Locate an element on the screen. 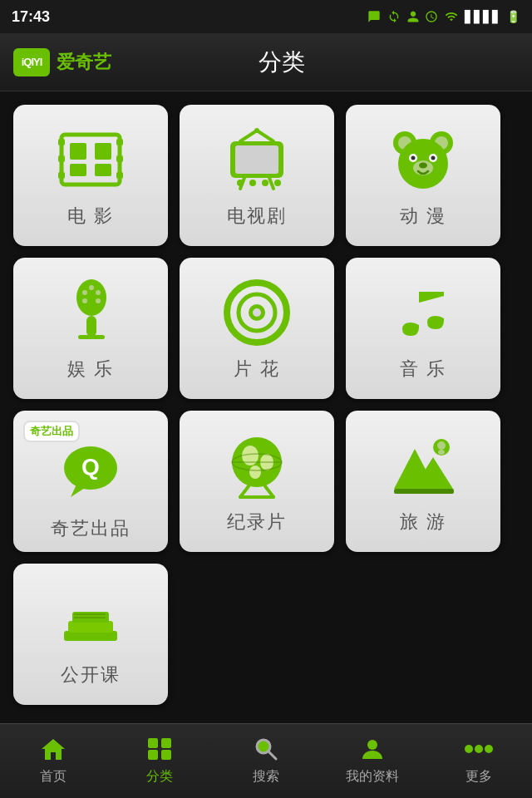 This screenshot has width=532, height=798. category-opencourse: 公开课 is located at coordinates (91, 634).